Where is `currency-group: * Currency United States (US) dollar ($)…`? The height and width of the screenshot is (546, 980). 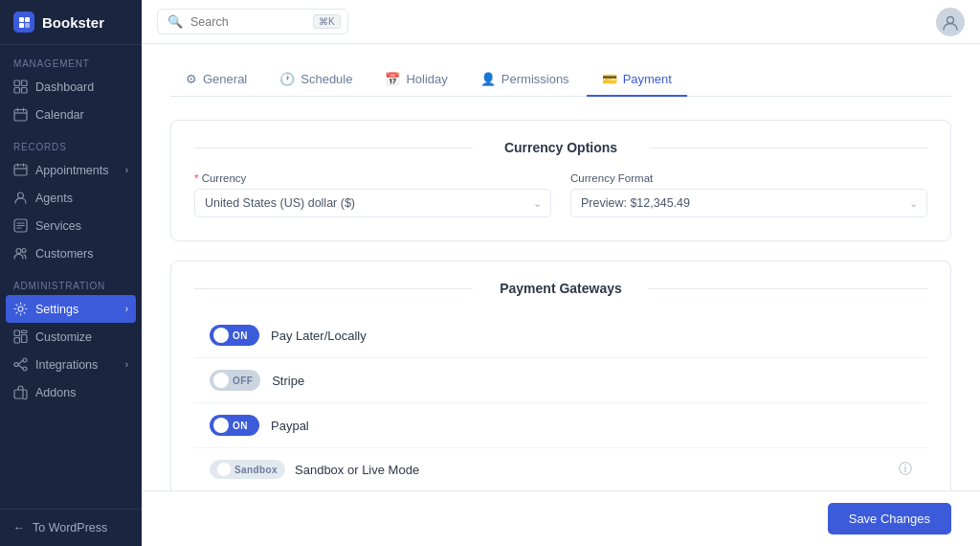
currency-group: * Currency United States (US) dollar ($)… is located at coordinates (373, 195).